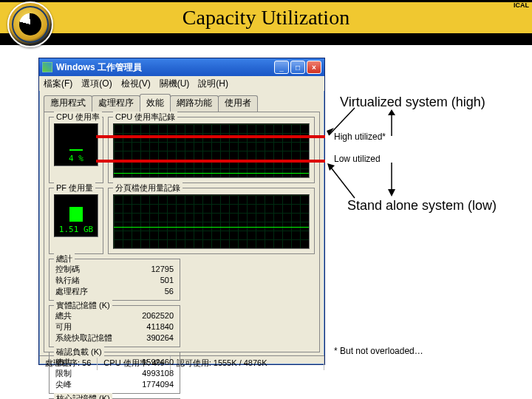 Image resolution: width=532 pixels, height=399 pixels. Describe the element at coordinates (76, 229) in the screenshot. I see `pf-meter-value: 1.51 GB` at that location.